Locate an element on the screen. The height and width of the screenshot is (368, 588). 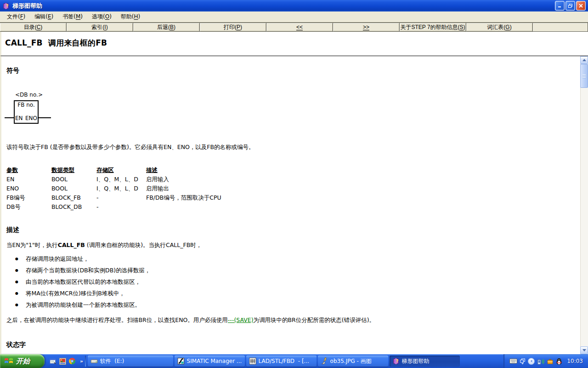
param-table-header: 参数 is located at coordinates (29, 170).